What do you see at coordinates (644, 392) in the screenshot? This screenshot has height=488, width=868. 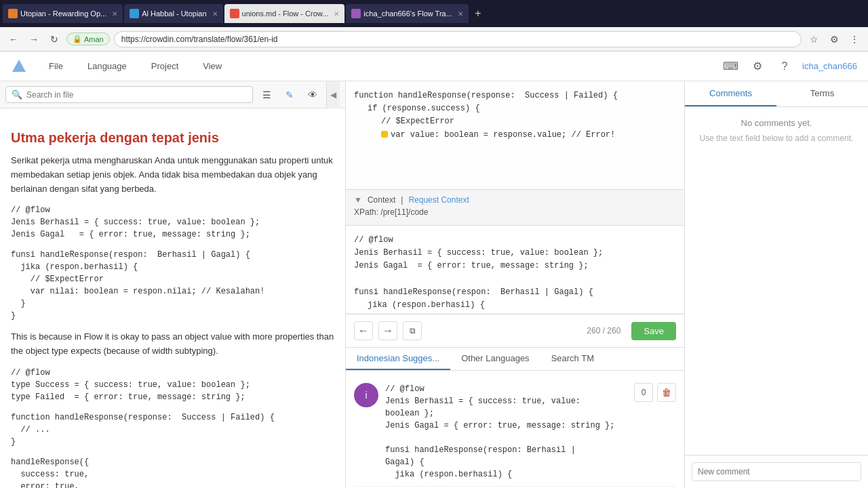 I see `vote-button: 0` at bounding box center [644, 392].